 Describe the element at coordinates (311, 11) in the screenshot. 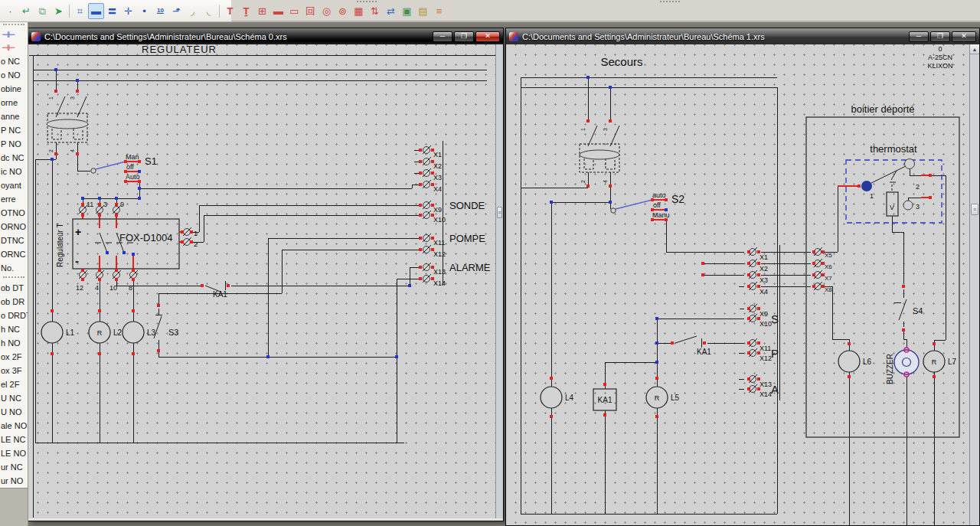

I see `nested-rect-tool-icon: 回` at that location.